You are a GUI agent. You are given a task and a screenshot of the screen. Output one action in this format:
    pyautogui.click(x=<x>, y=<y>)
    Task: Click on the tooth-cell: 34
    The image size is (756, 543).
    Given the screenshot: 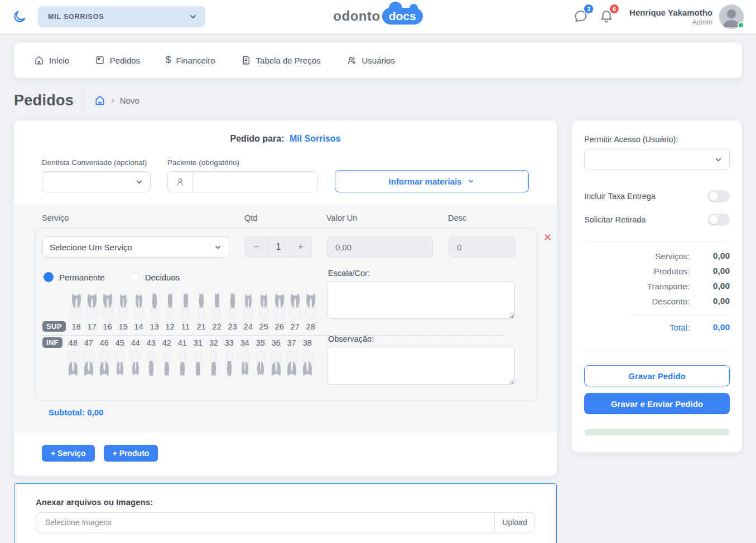 What is the action you would take?
    pyautogui.click(x=245, y=358)
    